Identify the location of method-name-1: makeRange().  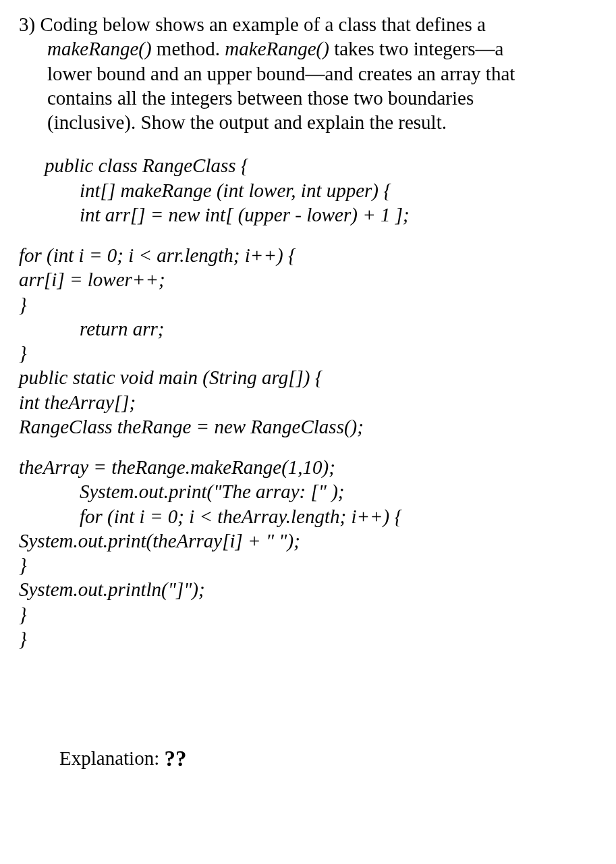
(100, 49).